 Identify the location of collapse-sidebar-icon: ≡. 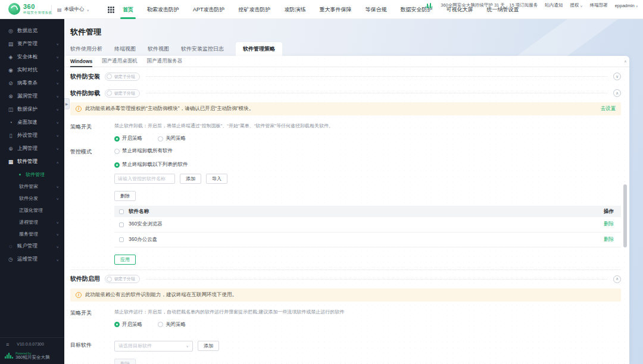
(7, 344).